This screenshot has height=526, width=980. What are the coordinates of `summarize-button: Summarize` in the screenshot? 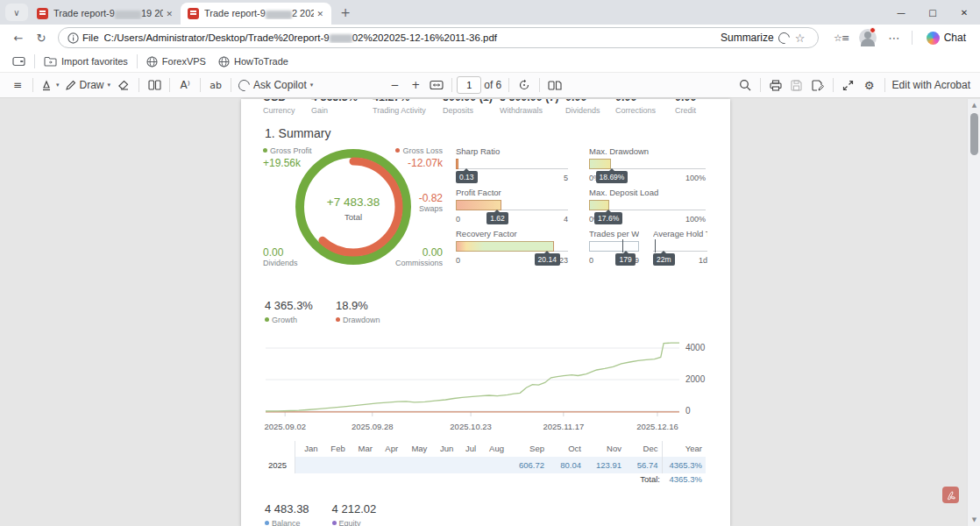 It's located at (756, 38).